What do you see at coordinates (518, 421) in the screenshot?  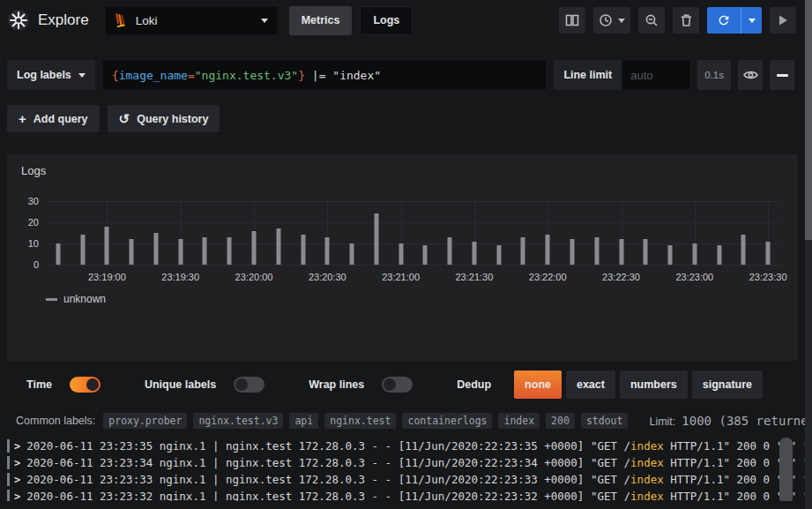 I see `common-label-chip: index` at bounding box center [518, 421].